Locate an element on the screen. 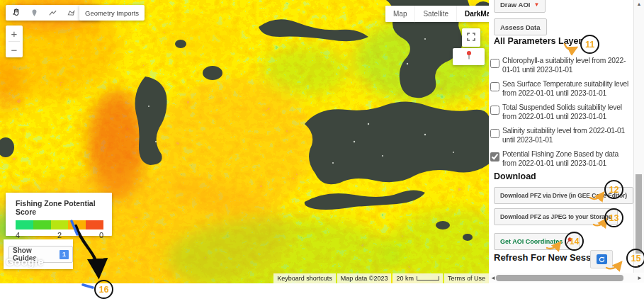 The image size is (644, 306). scale-bar is located at coordinates (428, 278).